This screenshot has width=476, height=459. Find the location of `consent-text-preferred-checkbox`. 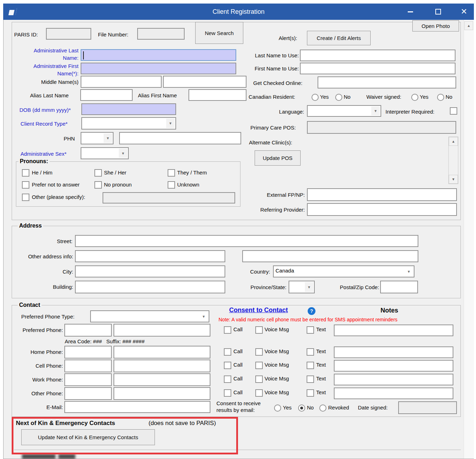

consent-text-preferred-checkbox is located at coordinates (310, 330).